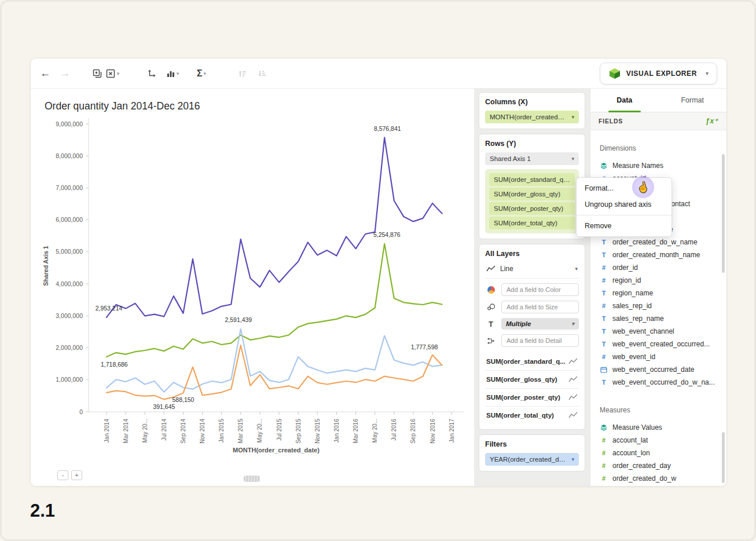  What do you see at coordinates (724, 458) in the screenshot?
I see `measures-scrollbar-thumb` at bounding box center [724, 458].